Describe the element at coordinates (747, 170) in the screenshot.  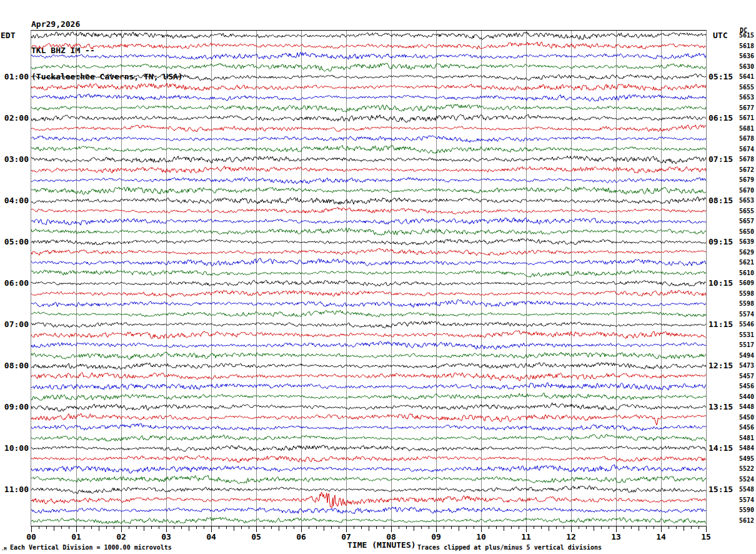
I see `dc-value: 5672` at that location.